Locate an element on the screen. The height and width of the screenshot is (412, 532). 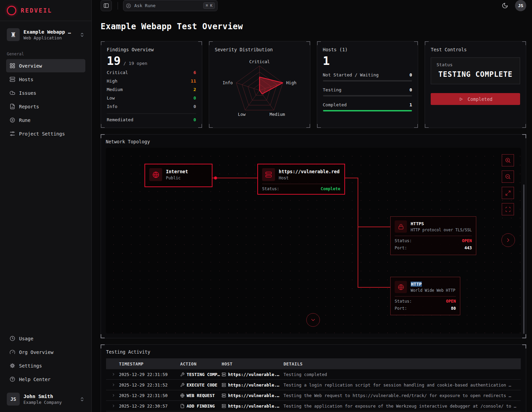
chevrons-up-down-icon is located at coordinates (82, 35).